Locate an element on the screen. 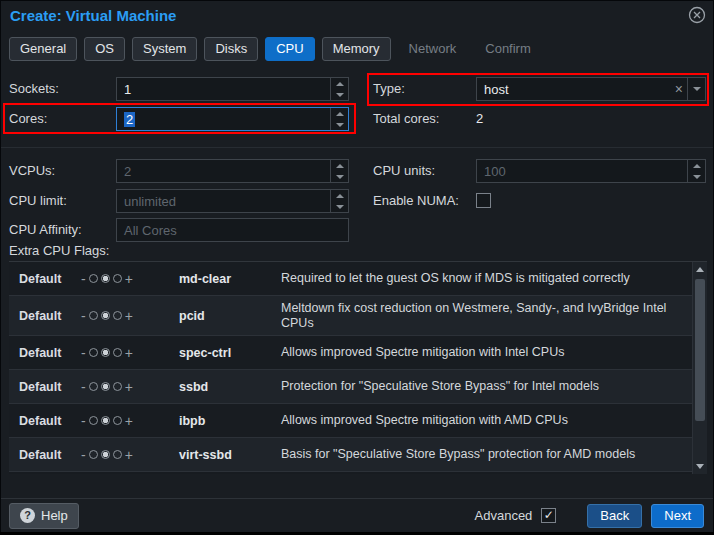 The image size is (714, 535). cpu-units-spinner is located at coordinates (696, 171).